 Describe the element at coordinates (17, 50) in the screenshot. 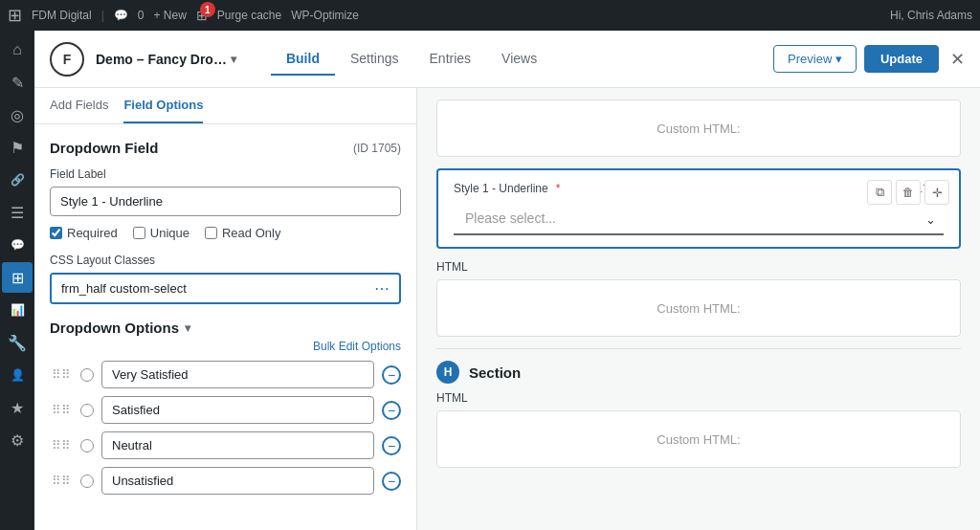

I see `dashboard-icon: ⌂` at that location.